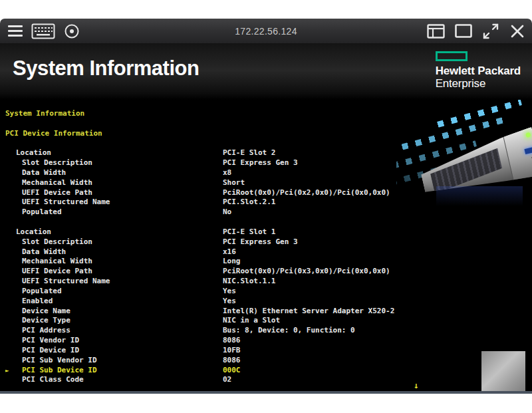 The image size is (532, 413). Describe the element at coordinates (517, 31) in the screenshot. I see `close-icon` at that location.